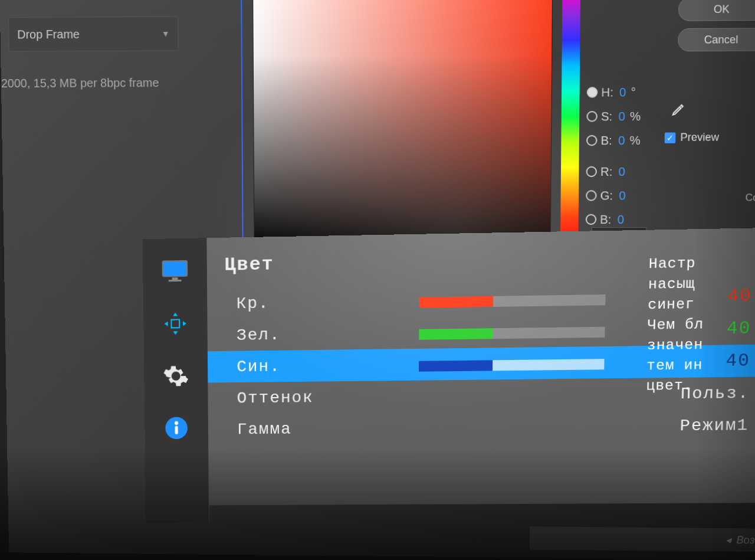 The width and height of the screenshot is (755, 560). Describe the element at coordinates (512, 333) in the screenshot. I see `green-slider` at that location.